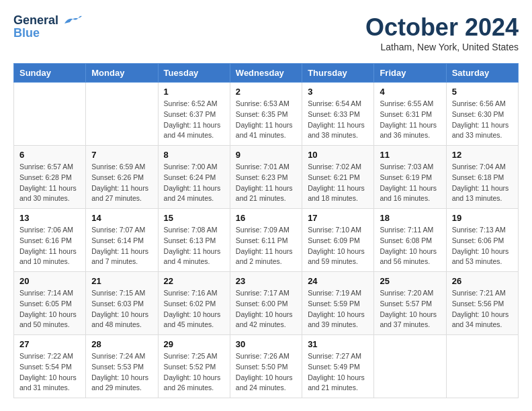 This screenshot has width=532, height=411. Describe the element at coordinates (266, 33) in the screenshot. I see `page-header: General Blue October 2024 Latham, New Yo…` at that location.